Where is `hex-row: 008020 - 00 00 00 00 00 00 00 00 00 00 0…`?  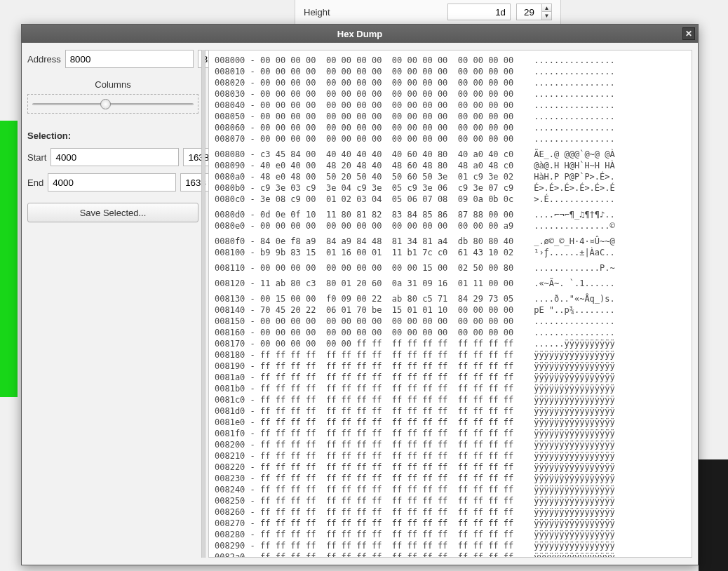
hex-row: 008020 - 00 00 00 00 00 00 00 00 00 00 0… is located at coordinates (450, 83).